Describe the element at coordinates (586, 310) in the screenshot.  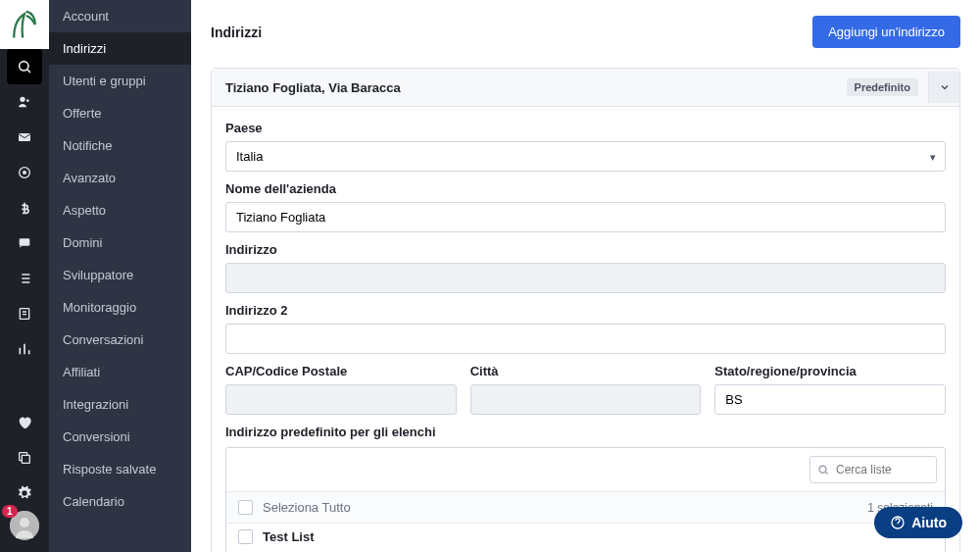
I see `address2-label: Indirizzo 2` at that location.